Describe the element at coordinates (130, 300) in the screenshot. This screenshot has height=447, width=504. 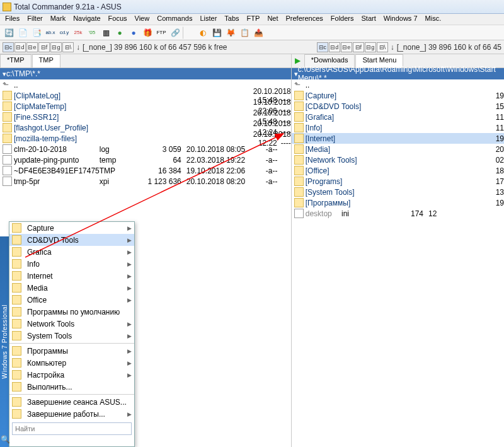
I see `submenu-arrow-icon: ▶` at that location.